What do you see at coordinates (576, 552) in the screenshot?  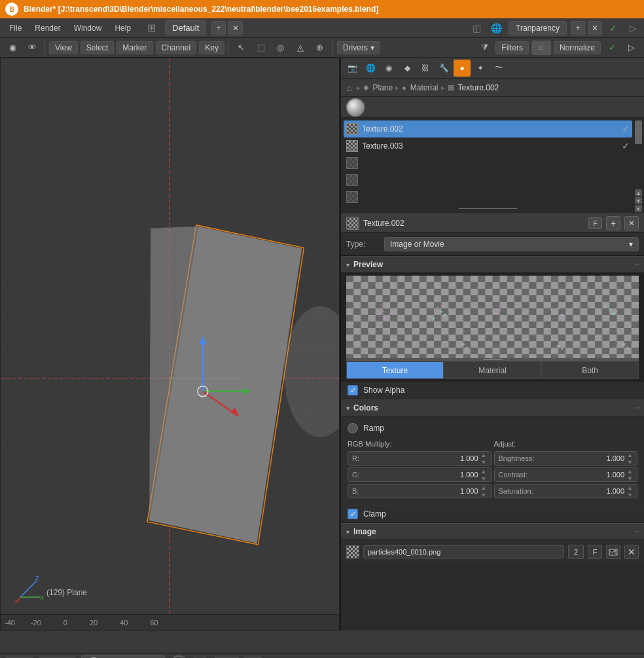 I see `image-num-field: 2` at bounding box center [576, 552].